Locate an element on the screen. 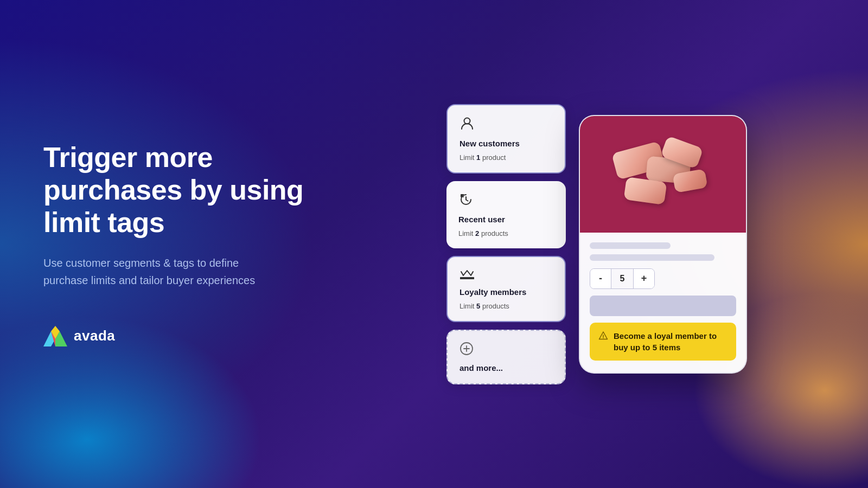  logo-text: avada is located at coordinates (94, 336).